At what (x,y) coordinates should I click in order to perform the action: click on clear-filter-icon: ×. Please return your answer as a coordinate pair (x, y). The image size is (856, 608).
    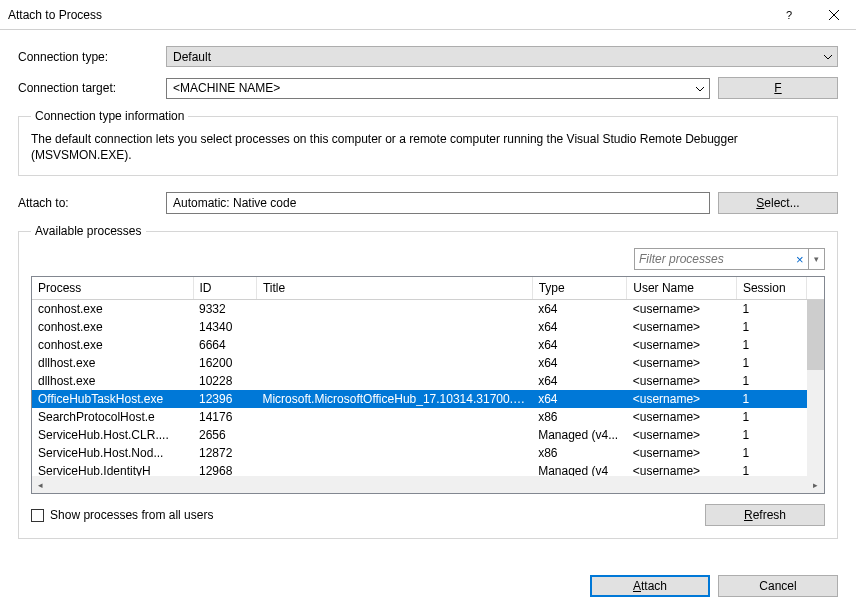
    Looking at the image, I should click on (800, 260).